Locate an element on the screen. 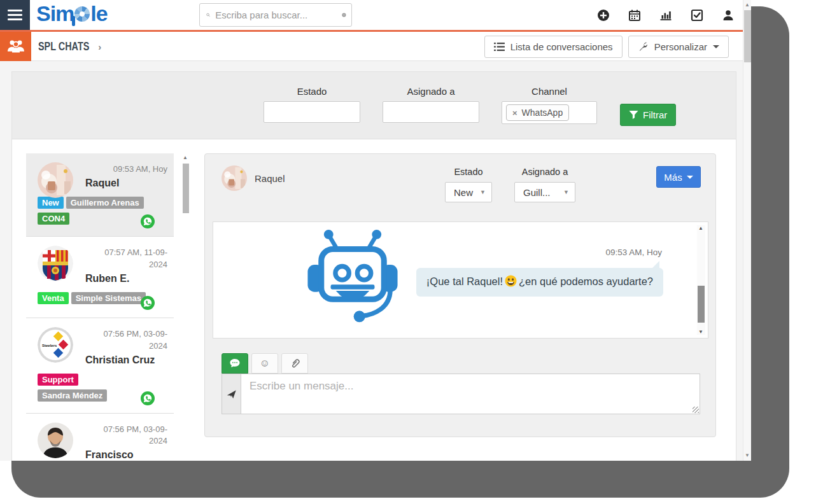 Image resolution: width=816 pixels, height=504 pixels. composer-tabs: ☺ is located at coordinates (265, 363).